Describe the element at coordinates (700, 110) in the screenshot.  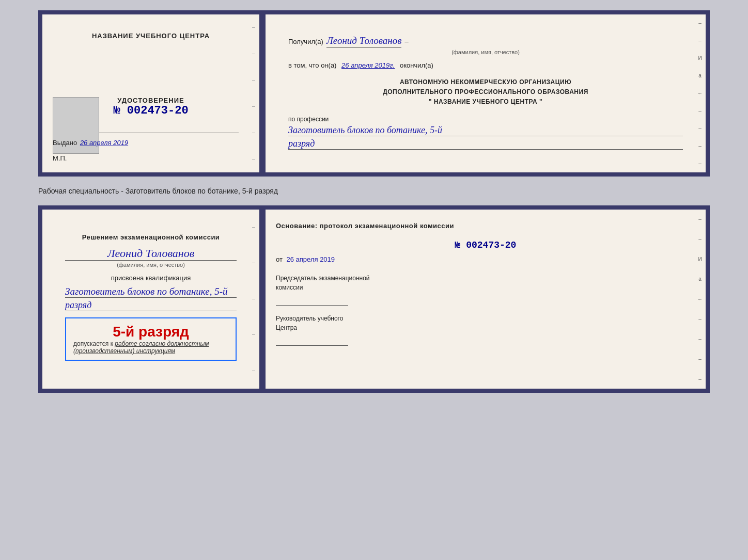
I see `mark-dash3: –` at that location.